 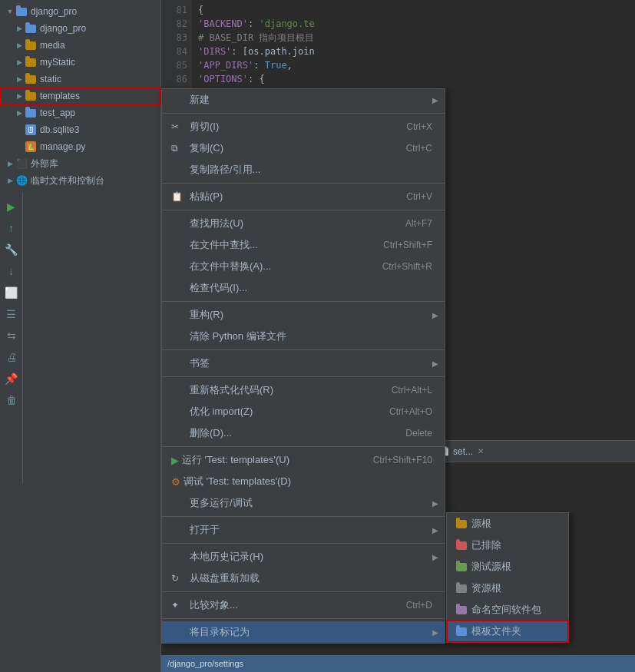 I want to click on stop-button: ⬜, so click(x=12, y=293).